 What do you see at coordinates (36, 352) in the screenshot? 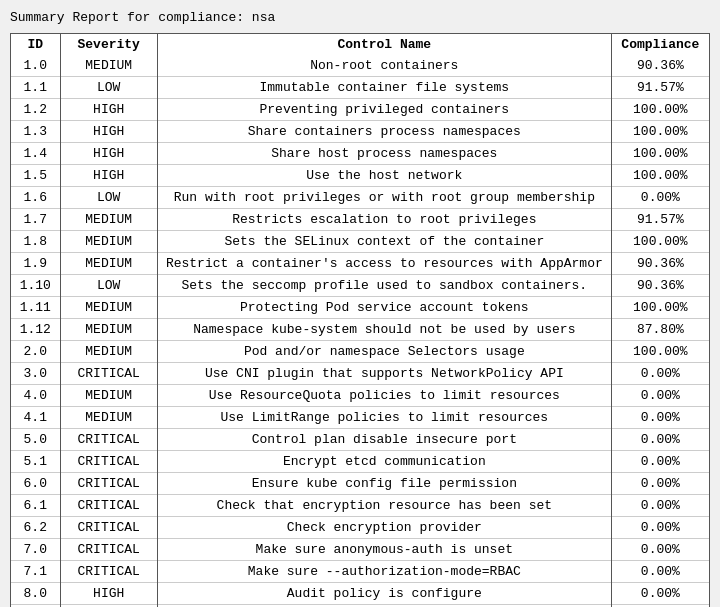
I see `cell-id: 2.0` at bounding box center [36, 352].